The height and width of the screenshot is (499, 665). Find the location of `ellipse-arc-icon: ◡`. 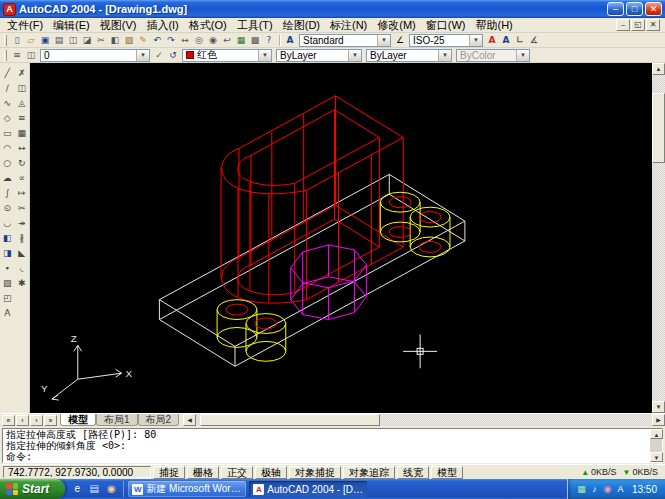

ellipse-arc-icon: ◡ is located at coordinates (7, 224).